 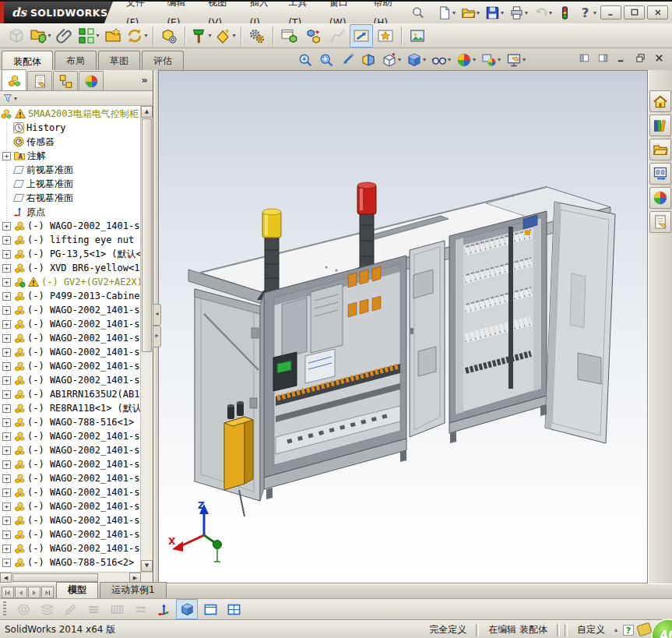 I want to click on large-assembly-mode-button, so click(x=361, y=36).